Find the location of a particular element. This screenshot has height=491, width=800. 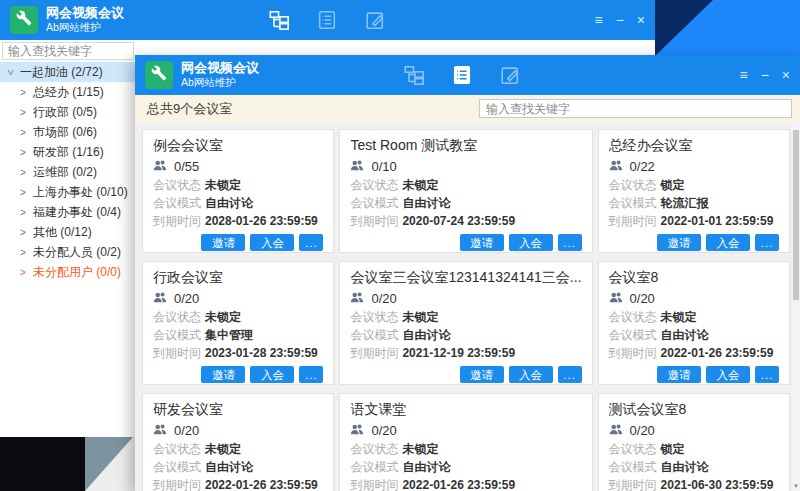

tree-item: > 市场部 (0/6) is located at coordinates (68, 132).